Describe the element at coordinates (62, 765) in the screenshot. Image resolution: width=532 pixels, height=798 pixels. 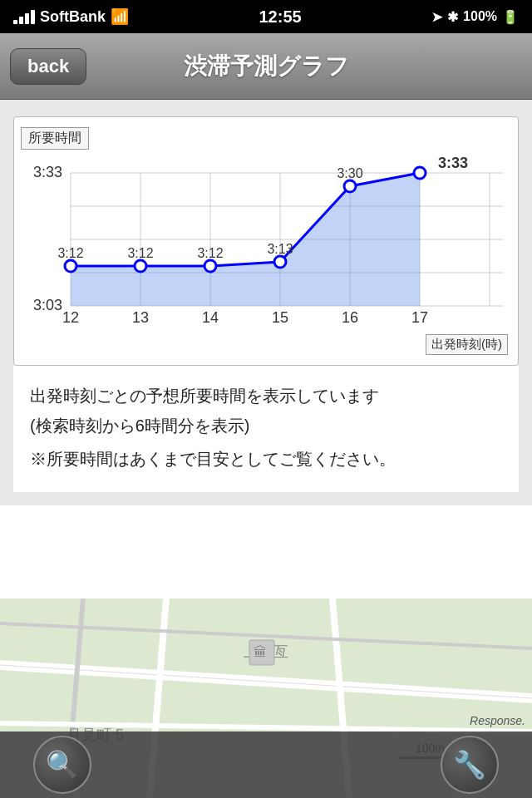
I see `search-tool-button: 🔍` at that location.